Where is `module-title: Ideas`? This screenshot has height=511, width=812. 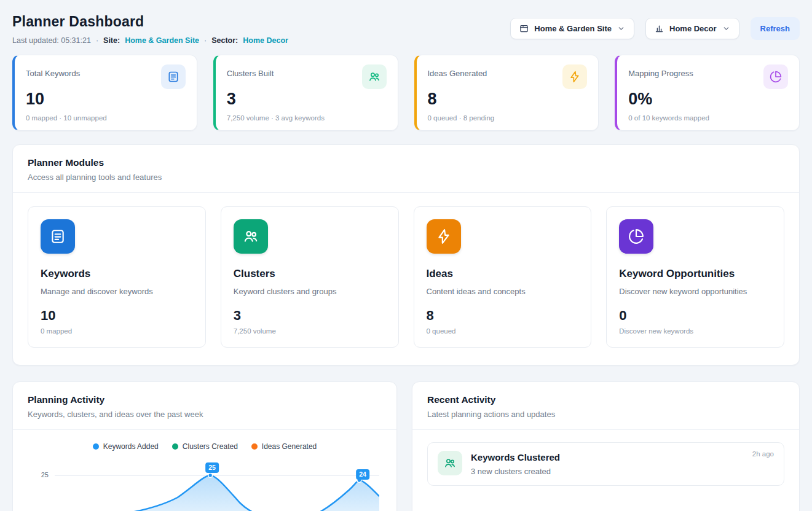 module-title: Ideas is located at coordinates (503, 274).